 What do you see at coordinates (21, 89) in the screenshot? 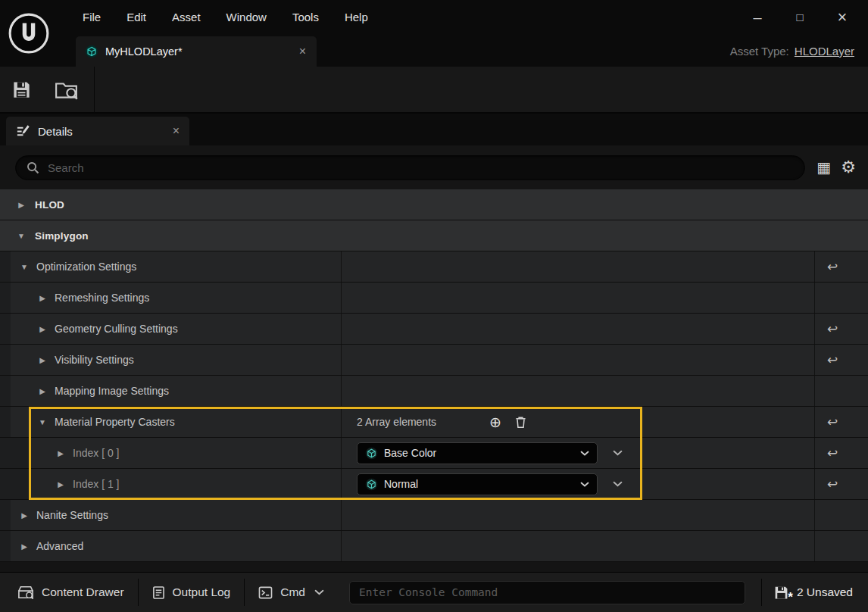
I see `save-button` at bounding box center [21, 89].